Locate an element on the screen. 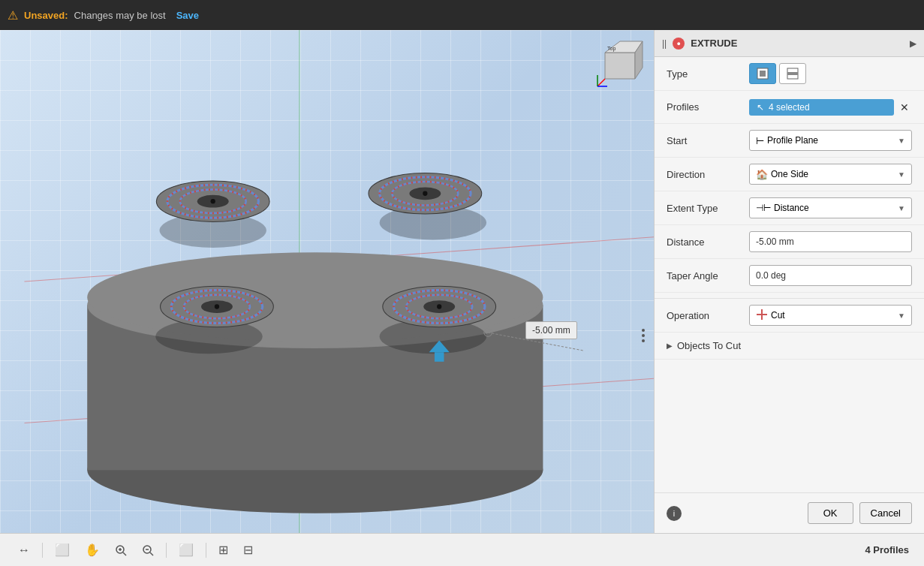 This screenshot has width=924, height=566. start-dropdown: ⊢ Profile Plane ▼ is located at coordinates (830, 140).